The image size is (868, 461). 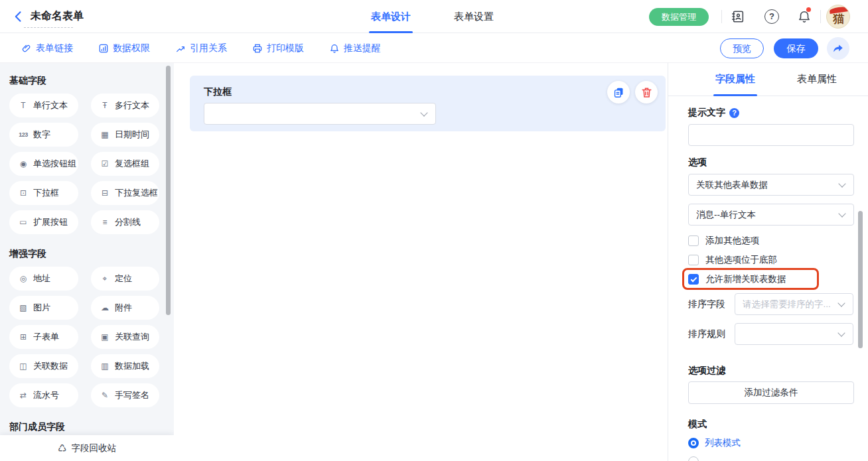 What do you see at coordinates (679, 17) in the screenshot?
I see `data-manage-button: 数据管理` at bounding box center [679, 17].